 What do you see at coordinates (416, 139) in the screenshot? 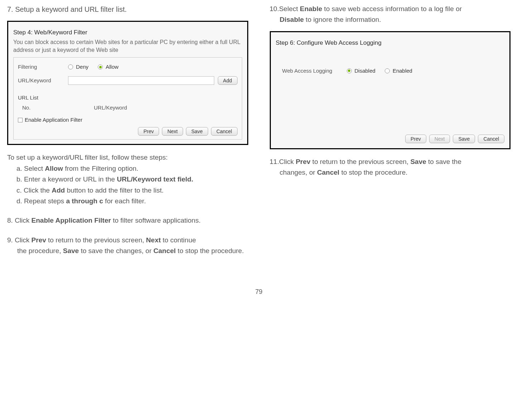
I see `prev-button-2: Prev` at bounding box center [416, 139].